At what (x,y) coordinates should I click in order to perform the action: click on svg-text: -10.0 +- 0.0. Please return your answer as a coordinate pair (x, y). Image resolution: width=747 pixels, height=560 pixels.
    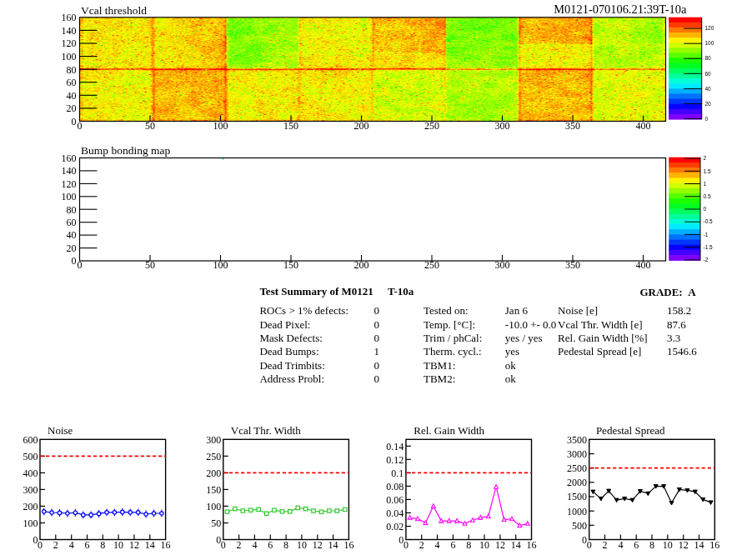
    Looking at the image, I should click on (531, 325).